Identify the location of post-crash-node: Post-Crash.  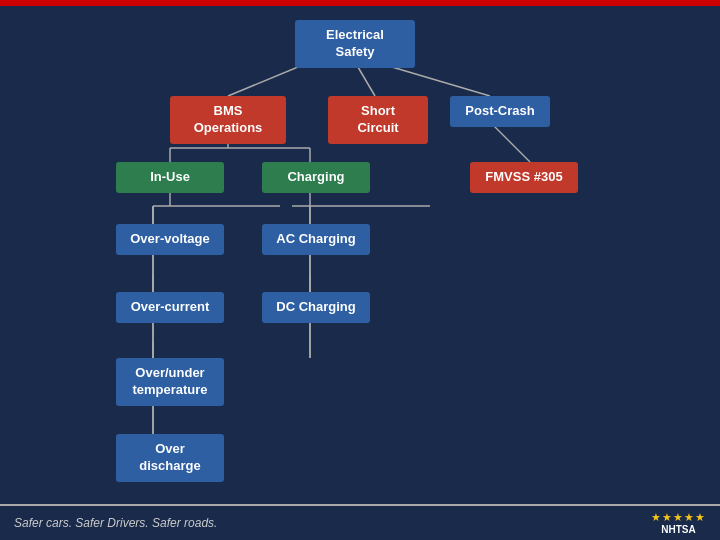
(500, 112).